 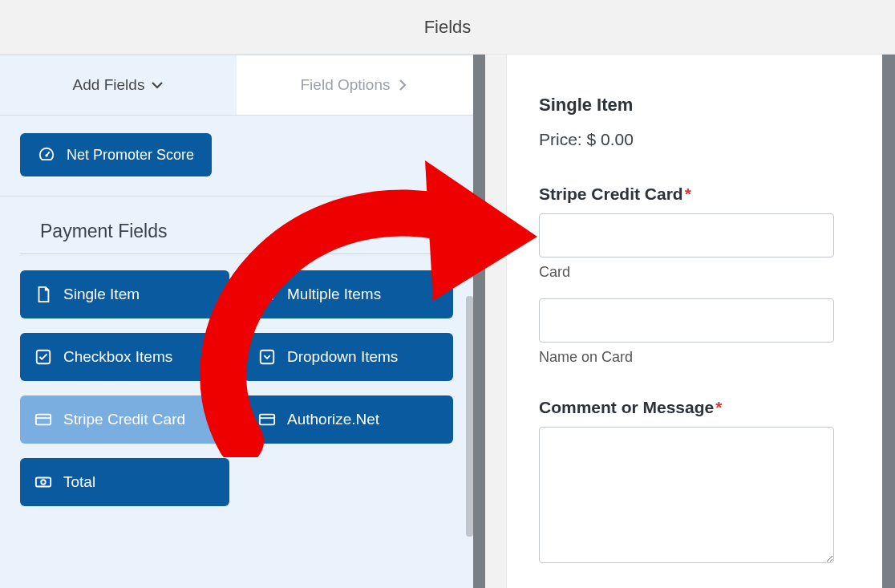 What do you see at coordinates (118, 357) in the screenshot?
I see `button-label: Checkbox Items` at bounding box center [118, 357].